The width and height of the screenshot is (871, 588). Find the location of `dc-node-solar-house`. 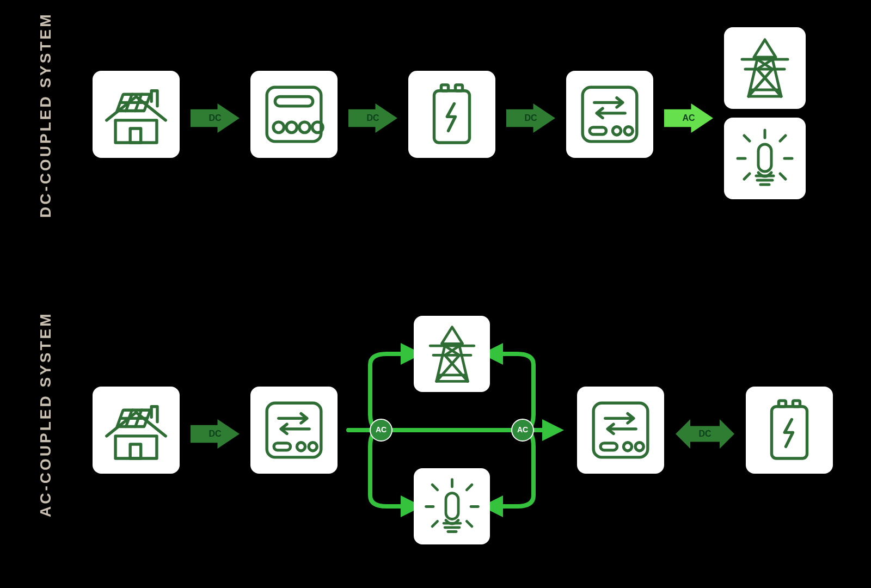

dc-node-solar-house is located at coordinates (136, 114).